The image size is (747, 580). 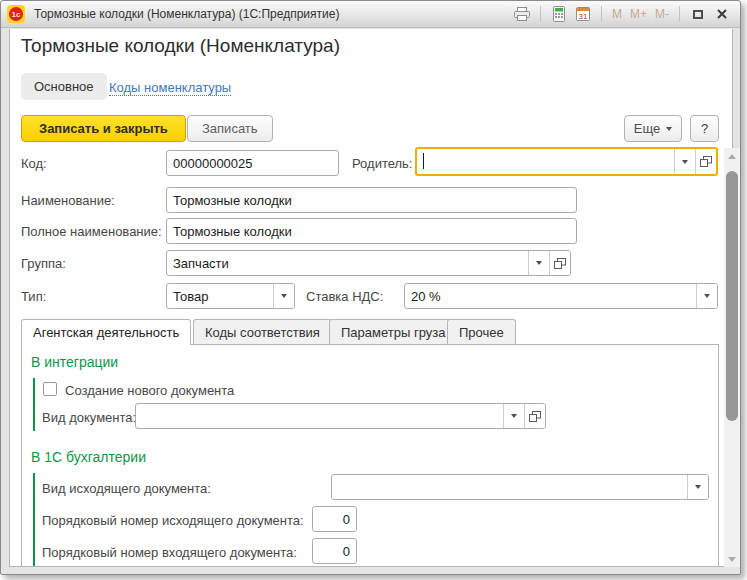 What do you see at coordinates (368, 263) in the screenshot?
I see `group-combo: Запчасти` at bounding box center [368, 263].